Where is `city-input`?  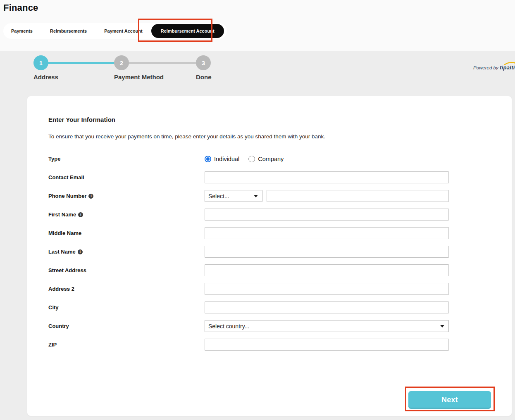 city-input is located at coordinates (327, 307).